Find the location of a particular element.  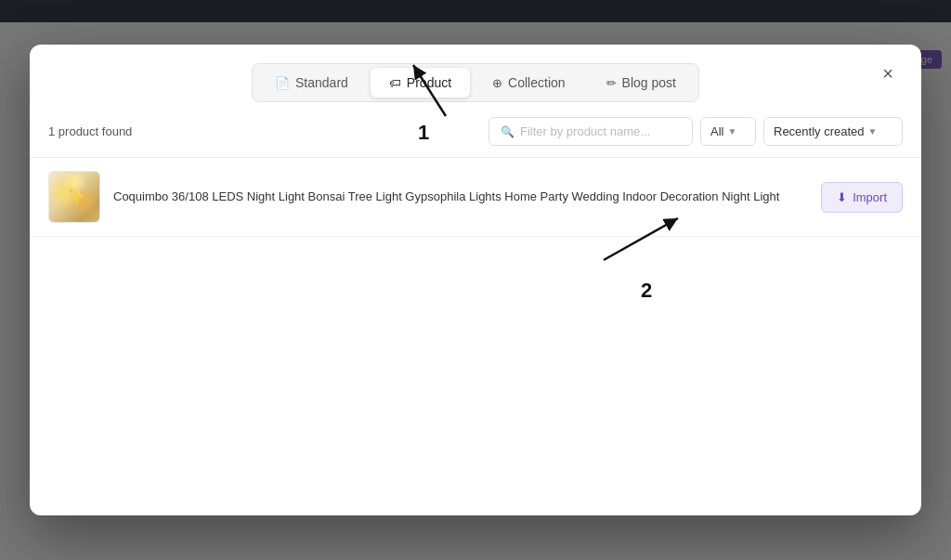

tab-product-label: Product is located at coordinates (429, 83).